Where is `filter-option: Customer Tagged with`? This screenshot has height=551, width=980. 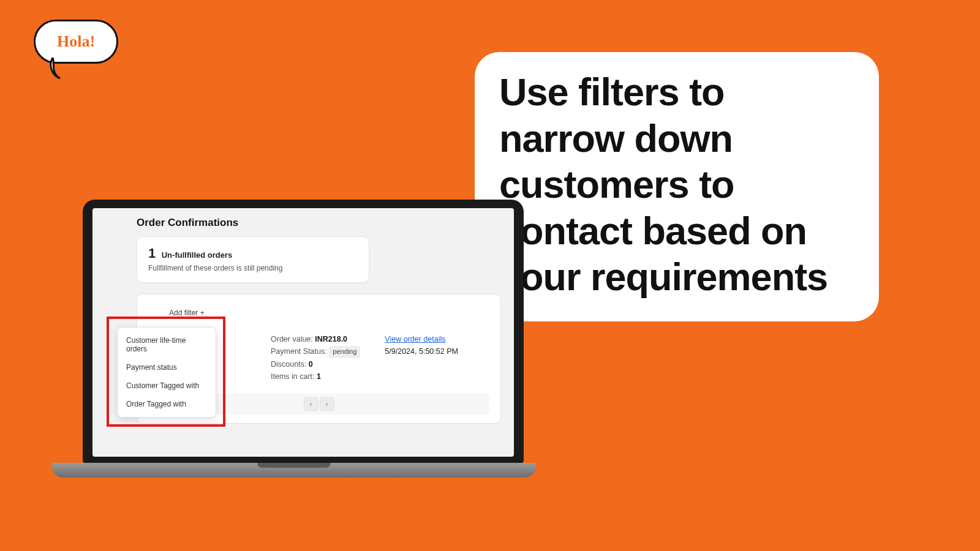
filter-option: Customer Tagged with is located at coordinates (167, 386).